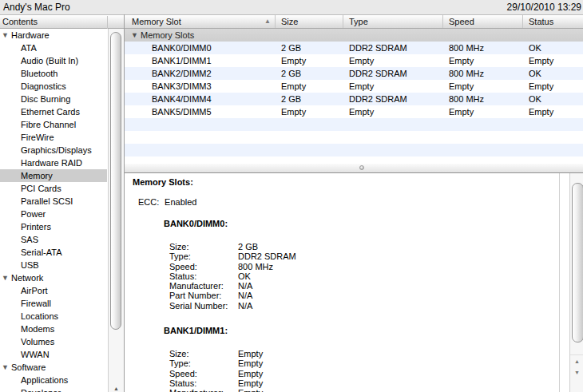  What do you see at coordinates (354, 48) in the screenshot?
I see `table-row-bank0-dimm0: BANK0/DIMM02 GBDDR2 SDRAM800 MHzOK` at bounding box center [354, 48].